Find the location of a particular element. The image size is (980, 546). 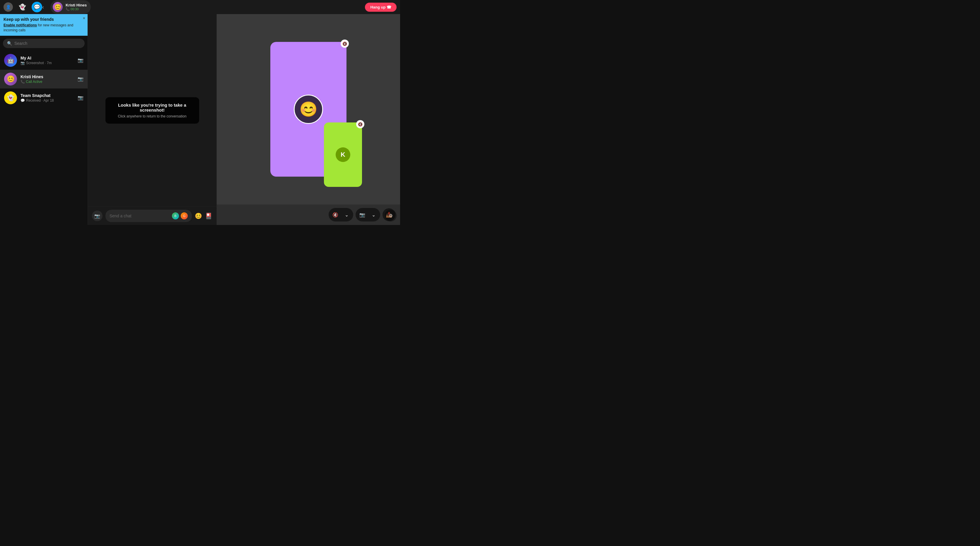

myai-sub: 📷 Screenshot · 7m is located at coordinates (47, 63).